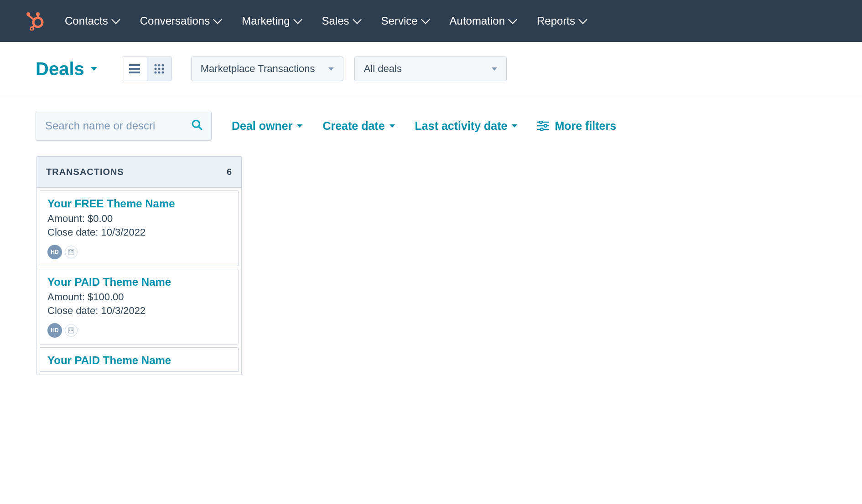 Image resolution: width=862 pixels, height=504 pixels. Describe the element at coordinates (139, 297) in the screenshot. I see `deal-amount: Amount: $100.00` at that location.